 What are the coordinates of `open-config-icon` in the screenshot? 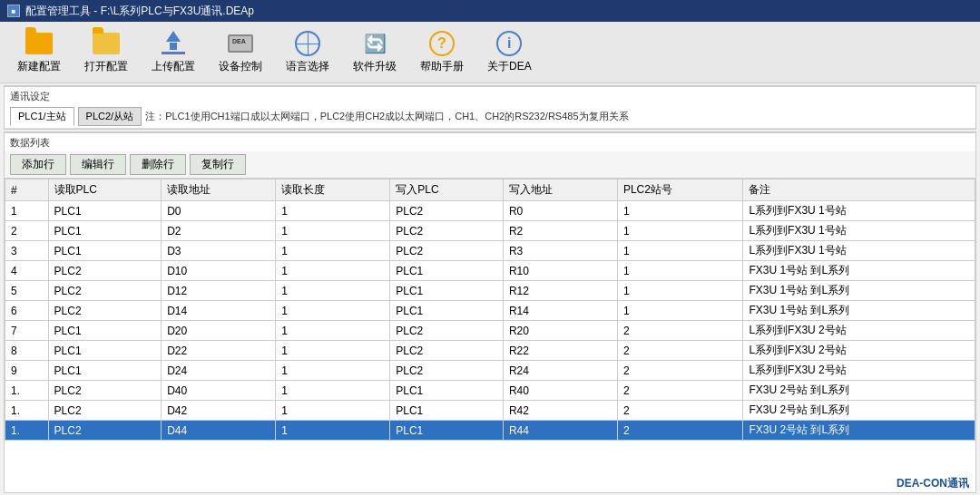 It's located at (106, 44).